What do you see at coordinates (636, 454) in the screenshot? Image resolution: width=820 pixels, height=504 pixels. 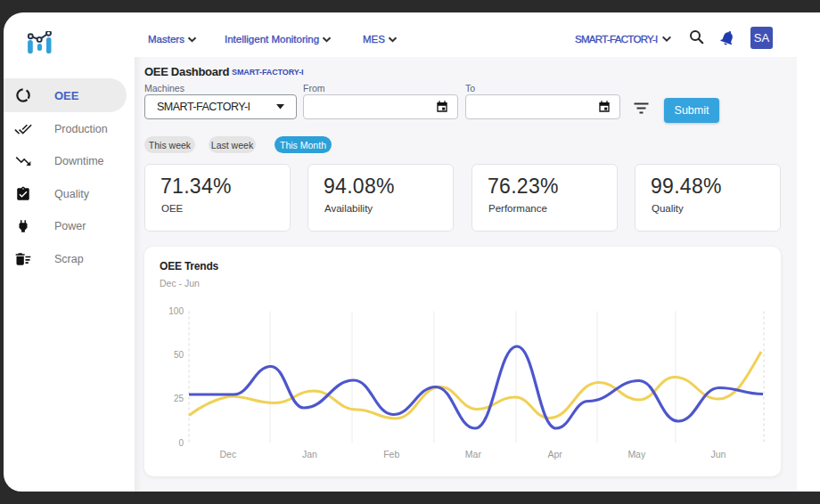 I see `svg-text: May` at bounding box center [636, 454].